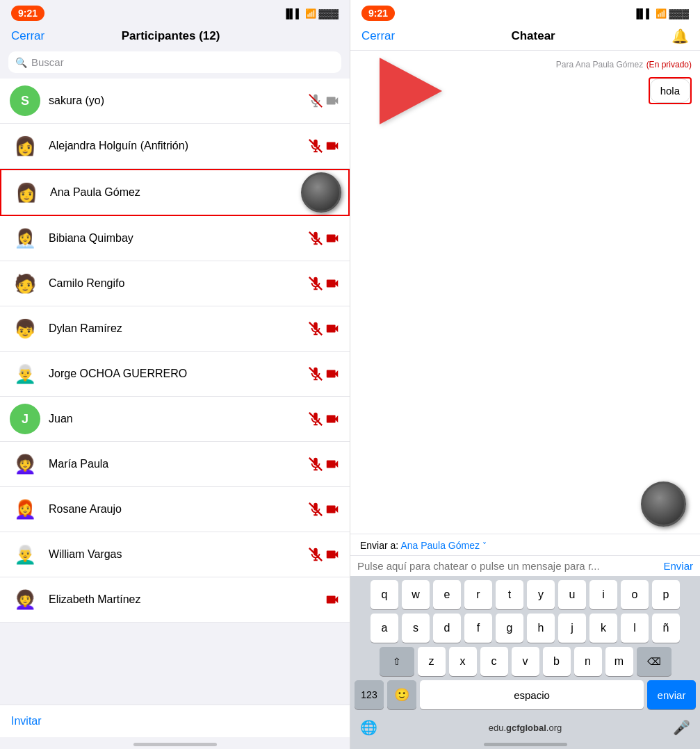  What do you see at coordinates (311, 14) in the screenshot?
I see `left-status-icons: ▐▌▌ 📶 ▓▓▓` at bounding box center [311, 14].